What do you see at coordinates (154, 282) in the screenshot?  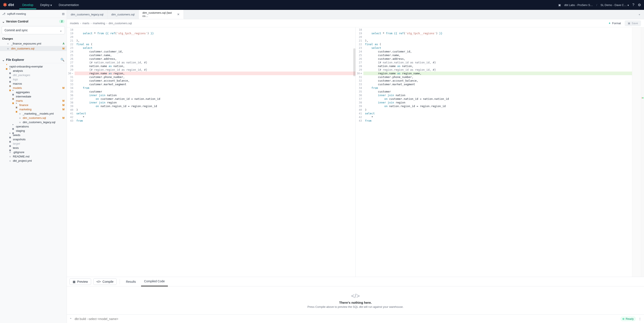 I see `compiled-code-tab: Compiled Code` at bounding box center [154, 282].